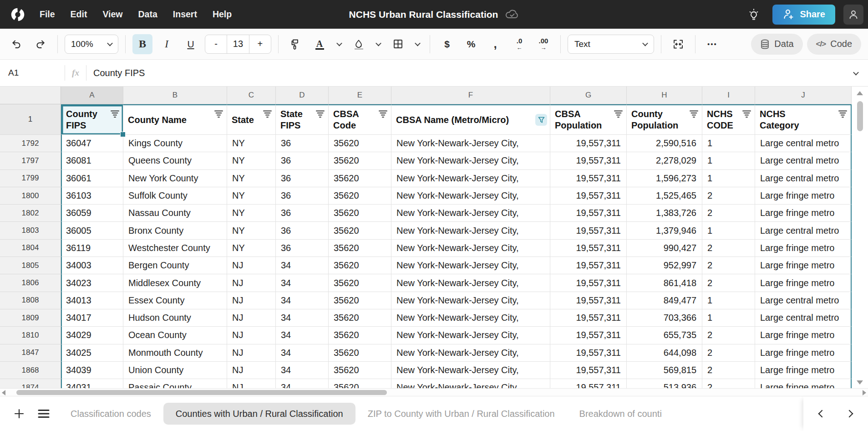 This screenshot has width=868, height=431. I want to click on scroll-up-arrow, so click(860, 93).